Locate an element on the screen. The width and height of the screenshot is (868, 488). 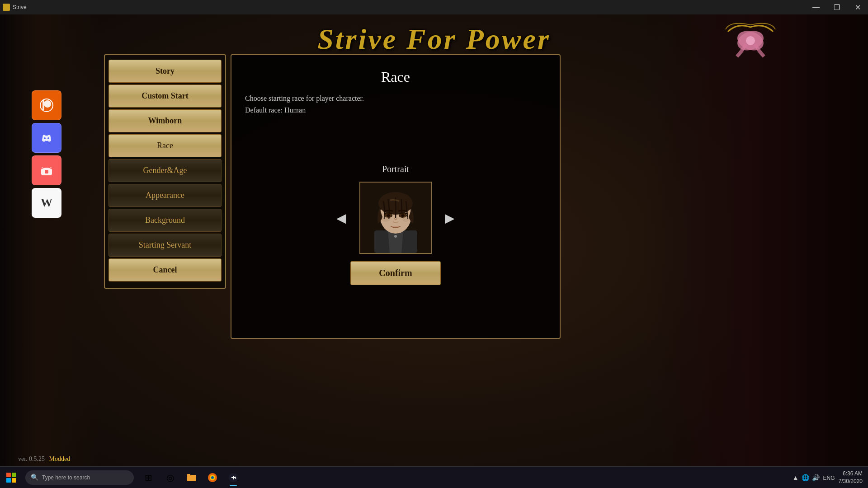
portrait-nav: ◀ is located at coordinates (396, 218).